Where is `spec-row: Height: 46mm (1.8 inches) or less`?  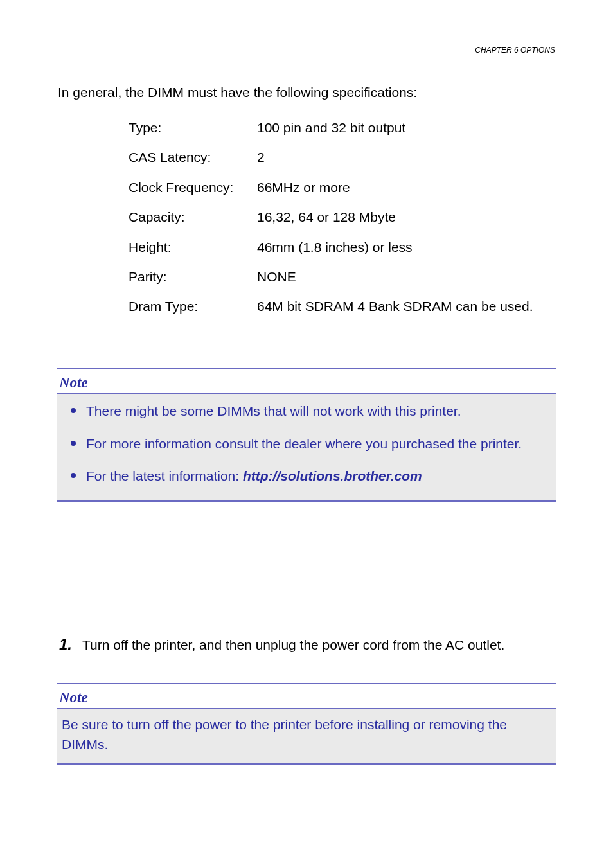
spec-row: Height: 46mm (1.8 inches) or less is located at coordinates (342, 247).